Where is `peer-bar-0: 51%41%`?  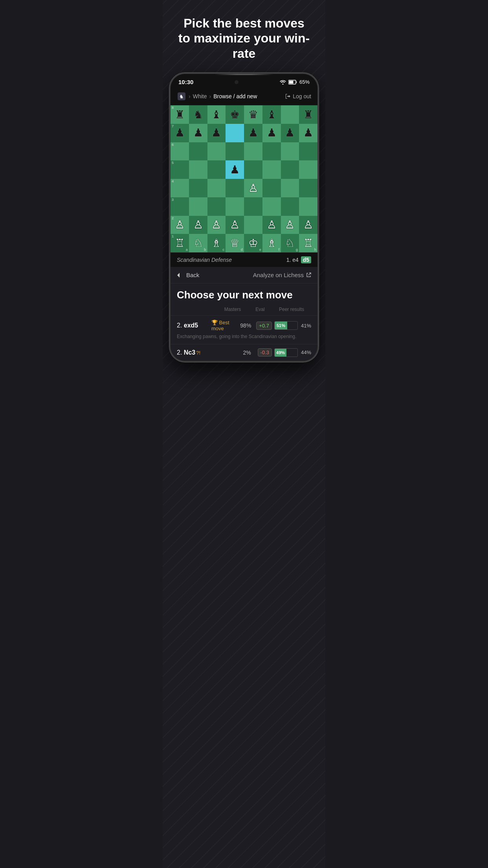
peer-bar-0: 51%41% is located at coordinates (293, 326).